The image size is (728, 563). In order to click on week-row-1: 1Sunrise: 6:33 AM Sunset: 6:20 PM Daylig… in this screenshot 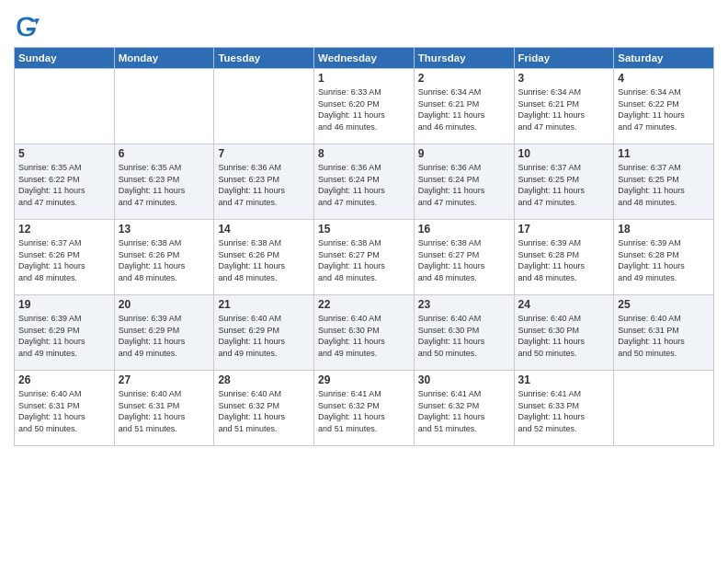, I will do `click(364, 107)`.